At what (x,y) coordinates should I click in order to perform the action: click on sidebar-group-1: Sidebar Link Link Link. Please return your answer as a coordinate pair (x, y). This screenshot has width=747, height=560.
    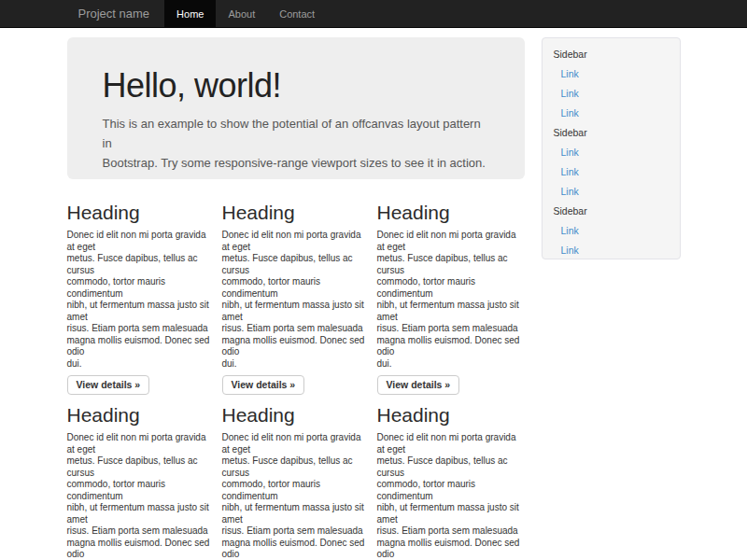
    Looking at the image, I should click on (611, 84).